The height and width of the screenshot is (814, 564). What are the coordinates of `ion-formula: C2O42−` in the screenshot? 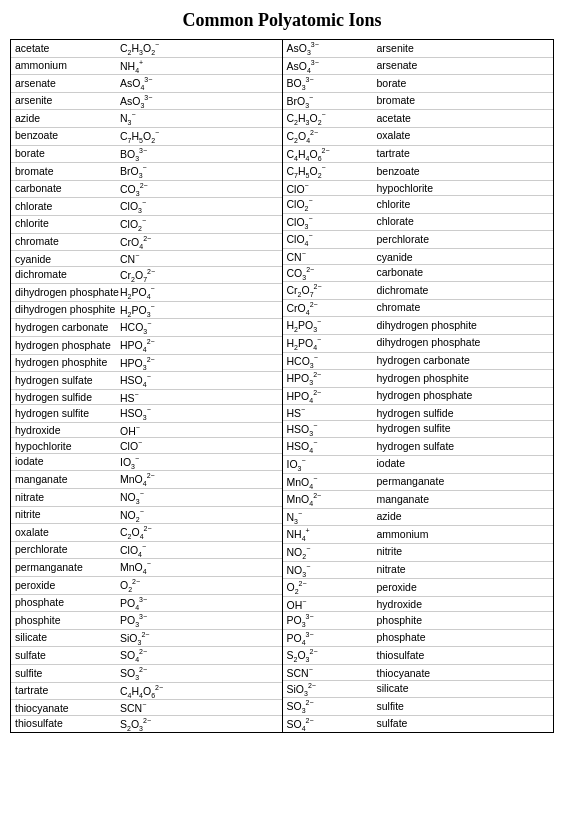 It's located at (199, 532).